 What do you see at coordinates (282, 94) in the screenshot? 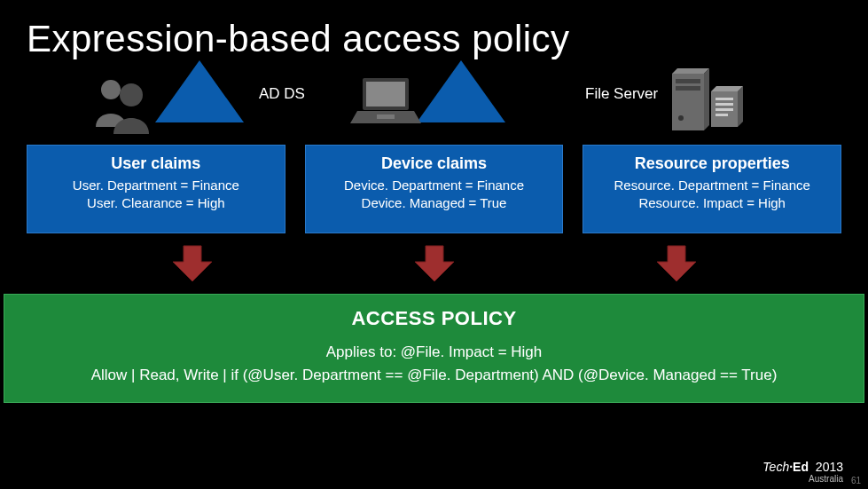
I see `adds-label: AD DS` at bounding box center [282, 94].